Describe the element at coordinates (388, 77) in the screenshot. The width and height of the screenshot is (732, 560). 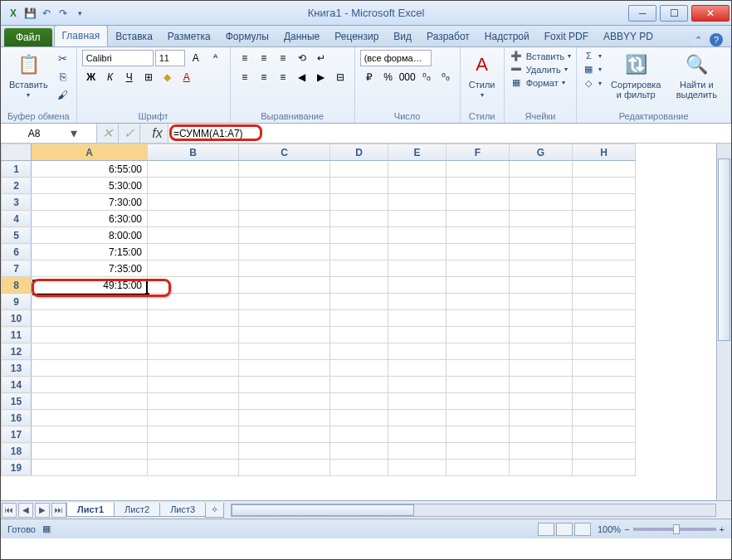
I see `percent-icon: %` at that location.